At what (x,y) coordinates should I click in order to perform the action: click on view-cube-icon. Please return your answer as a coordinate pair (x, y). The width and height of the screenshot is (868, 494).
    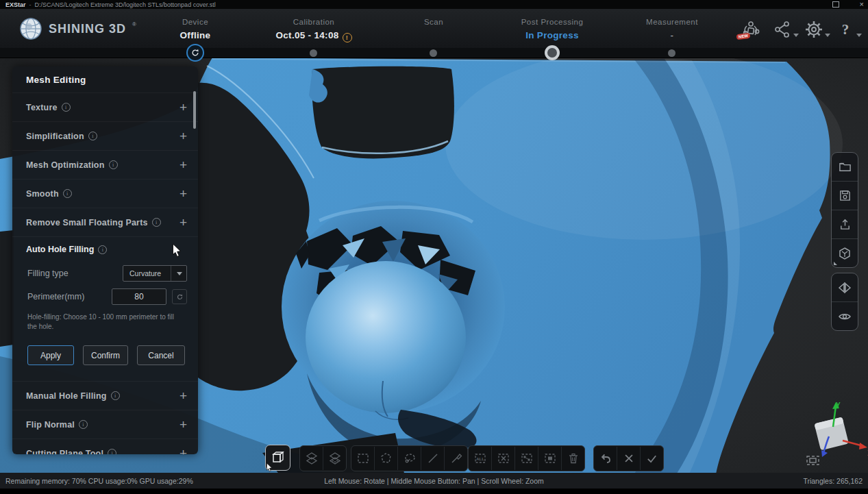
    Looking at the image, I should click on (278, 458).